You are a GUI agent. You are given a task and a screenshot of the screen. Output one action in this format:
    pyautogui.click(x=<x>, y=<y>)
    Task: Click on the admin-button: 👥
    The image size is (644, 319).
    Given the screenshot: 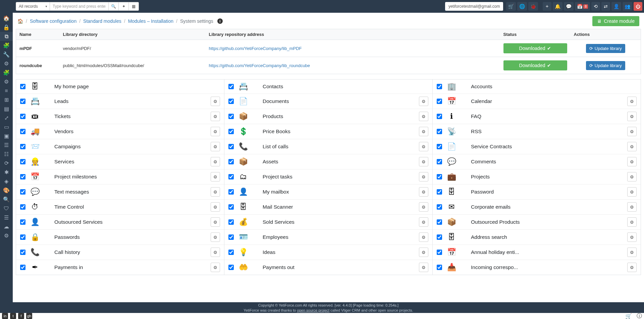 What is the action you would take?
    pyautogui.click(x=627, y=6)
    